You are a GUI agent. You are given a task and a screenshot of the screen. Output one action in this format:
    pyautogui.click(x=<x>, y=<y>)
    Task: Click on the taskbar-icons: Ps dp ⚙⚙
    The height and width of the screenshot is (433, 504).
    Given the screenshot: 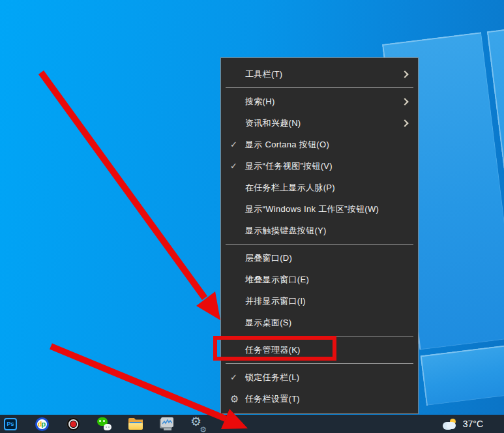 What is the action you would take?
    pyautogui.click(x=107, y=424)
    